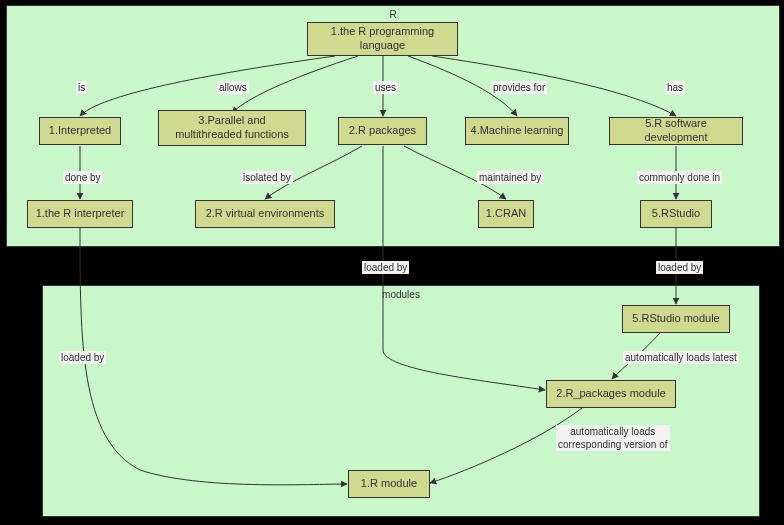  What do you see at coordinates (680, 268) in the screenshot?
I see `edge-label-loaded-by-2: loaded by` at bounding box center [680, 268].